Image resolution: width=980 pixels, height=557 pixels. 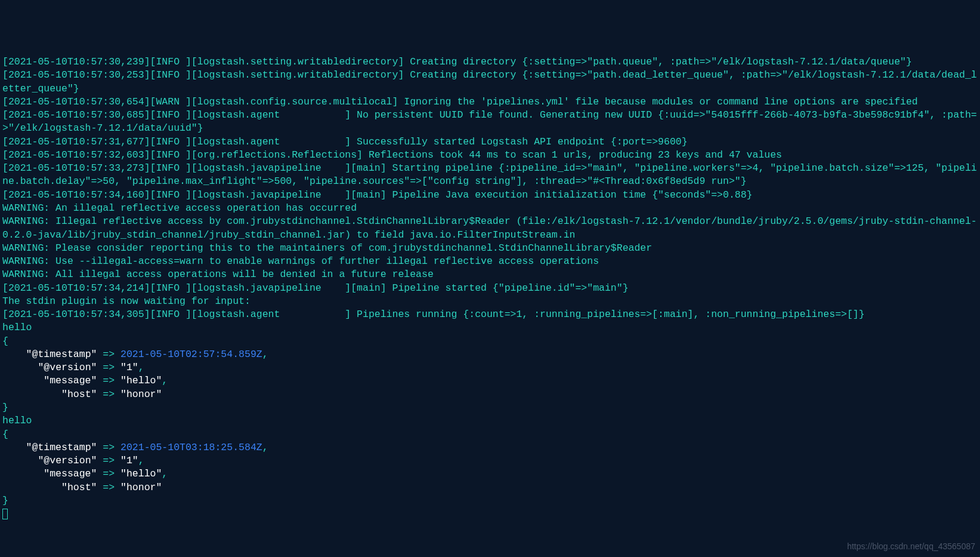 I want to click on watermark-text: https://blog.csdn.net/qq_43565087, so click(x=911, y=547).